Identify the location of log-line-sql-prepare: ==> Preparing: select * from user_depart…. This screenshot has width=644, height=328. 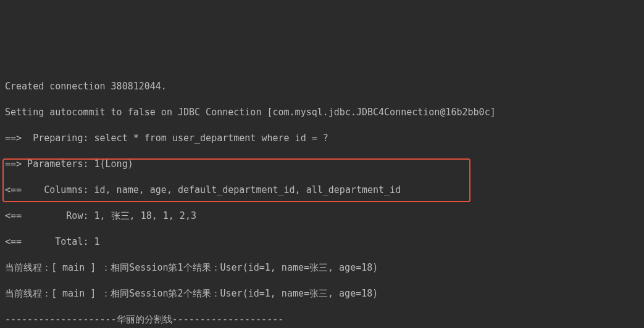
(322, 138).